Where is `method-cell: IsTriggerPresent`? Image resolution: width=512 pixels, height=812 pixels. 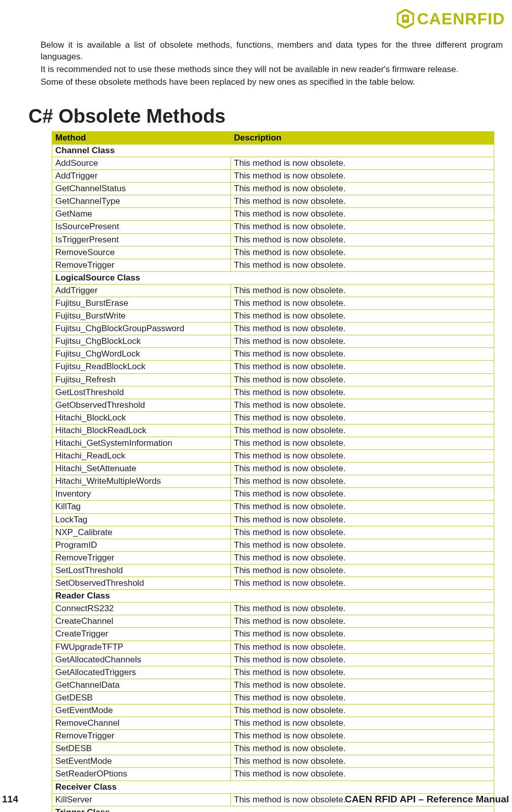 method-cell: IsTriggerPresent is located at coordinates (142, 239).